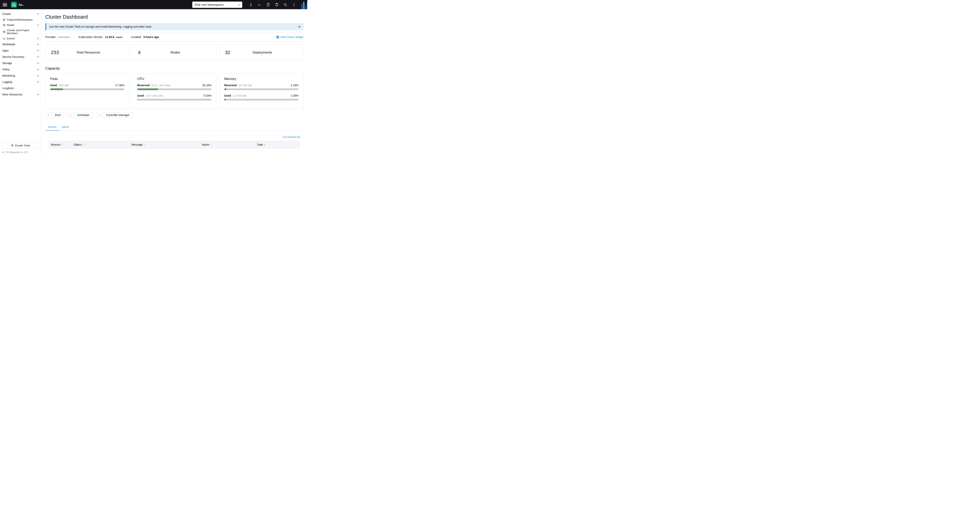  Describe the element at coordinates (278, 145) in the screenshot. I see `column-header-date: Date▲▼` at that location.